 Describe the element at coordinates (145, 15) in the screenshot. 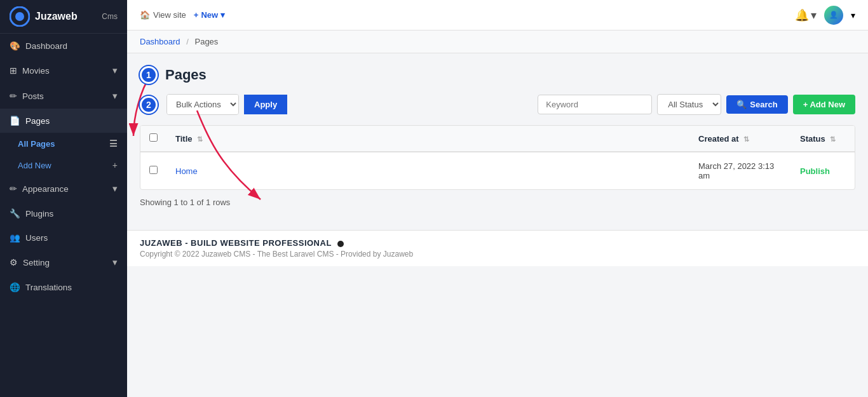

I see `home-icon: 🏠` at that location.